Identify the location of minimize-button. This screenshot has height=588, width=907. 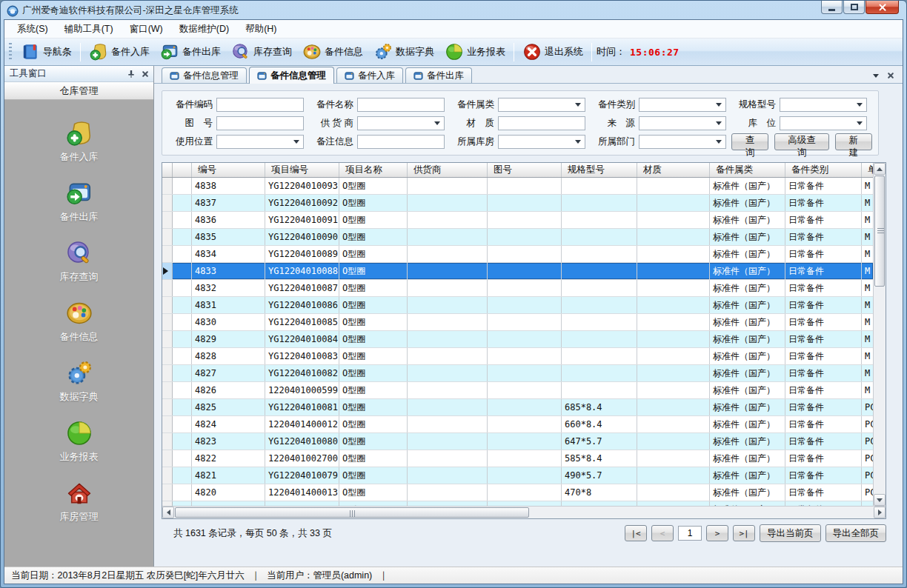
(831, 7).